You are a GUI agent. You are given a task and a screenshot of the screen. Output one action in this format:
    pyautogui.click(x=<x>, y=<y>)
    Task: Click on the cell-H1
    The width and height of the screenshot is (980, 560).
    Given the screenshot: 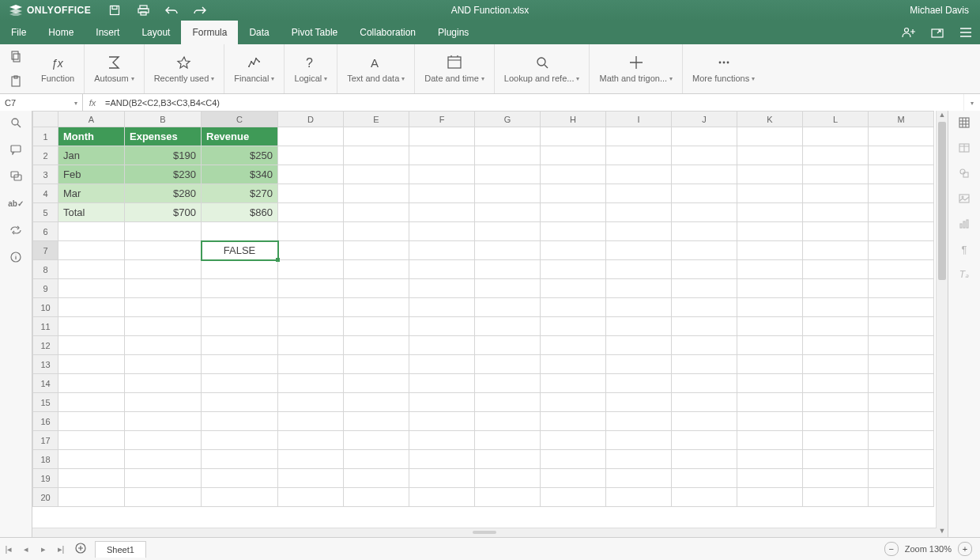 What is the action you would take?
    pyautogui.click(x=574, y=137)
    